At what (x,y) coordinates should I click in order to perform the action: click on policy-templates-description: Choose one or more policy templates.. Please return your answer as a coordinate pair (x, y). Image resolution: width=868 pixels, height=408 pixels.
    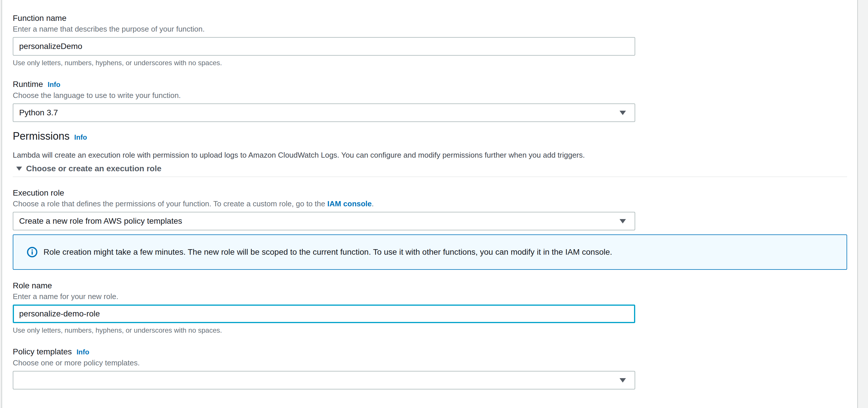
    Looking at the image, I should click on (430, 363).